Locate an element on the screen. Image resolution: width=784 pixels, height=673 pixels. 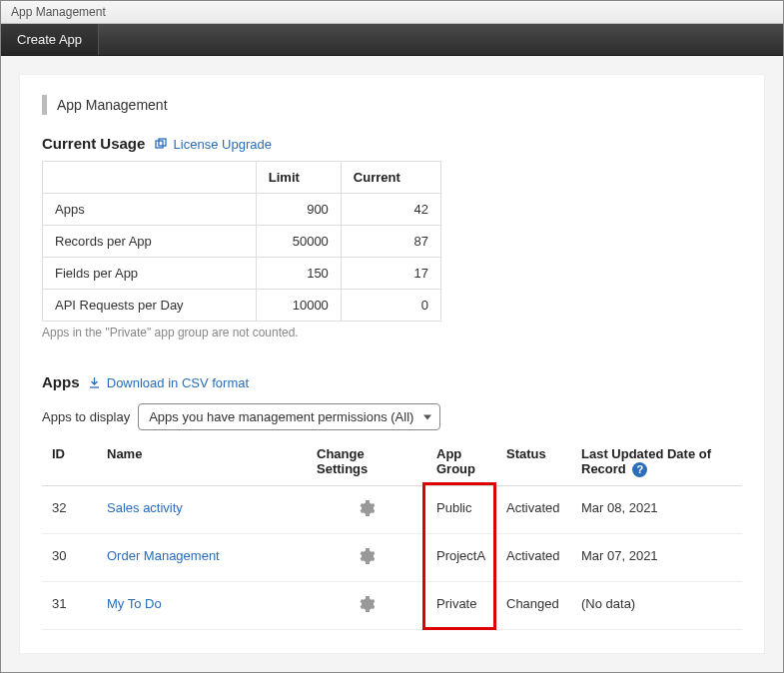
usage-row-limit: 50000 is located at coordinates (298, 242).